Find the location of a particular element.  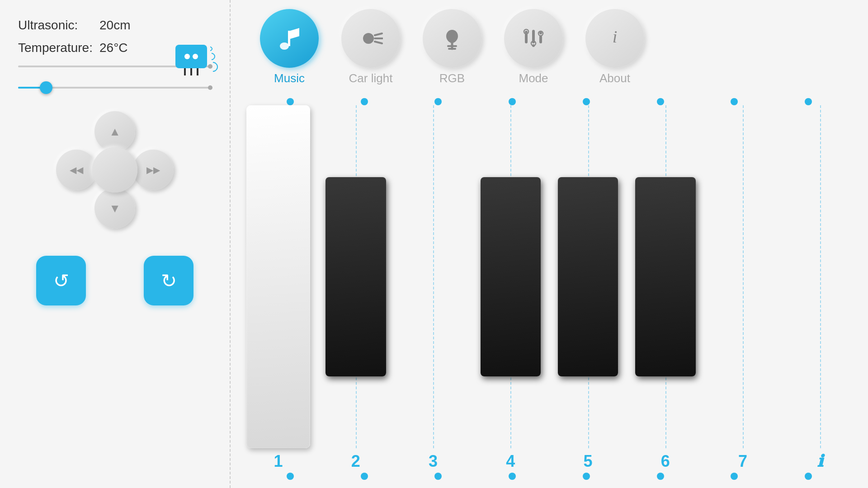

carlight-icon is located at coordinates (371, 38).